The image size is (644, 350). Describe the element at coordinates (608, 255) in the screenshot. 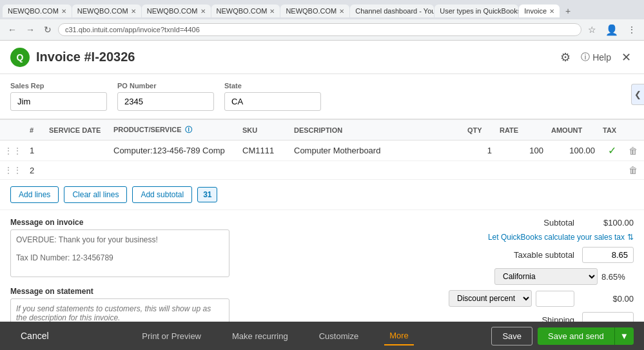

I see `taxable-subtotal-input` at that location.